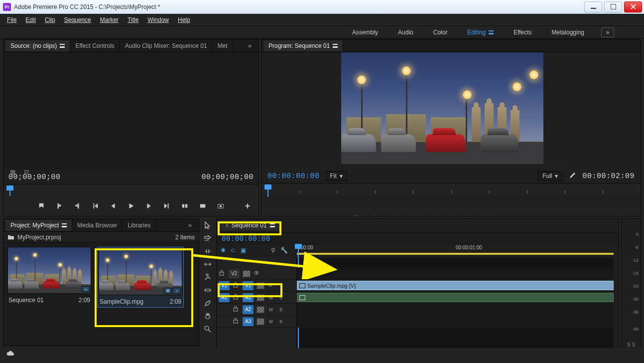 The width and height of the screenshot is (644, 363). I want to click on add-marker-icon: ▣, so click(243, 250).